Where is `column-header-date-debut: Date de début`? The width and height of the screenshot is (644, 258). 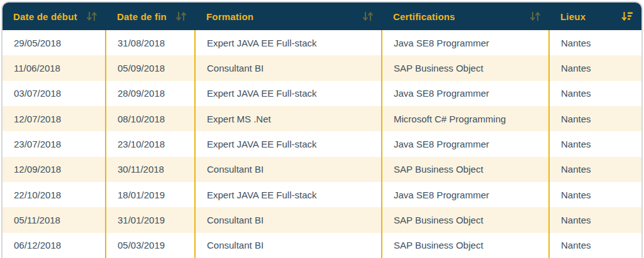
column-header-date-debut: Date de début is located at coordinates (54, 16).